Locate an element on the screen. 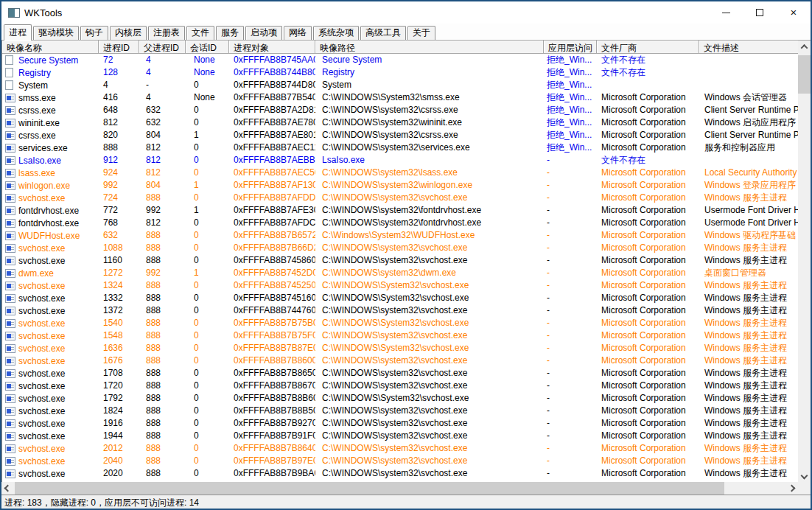  table-row: svchost.exe191688800xFFFFAB8B7B927080C:\… is located at coordinates (400, 423).